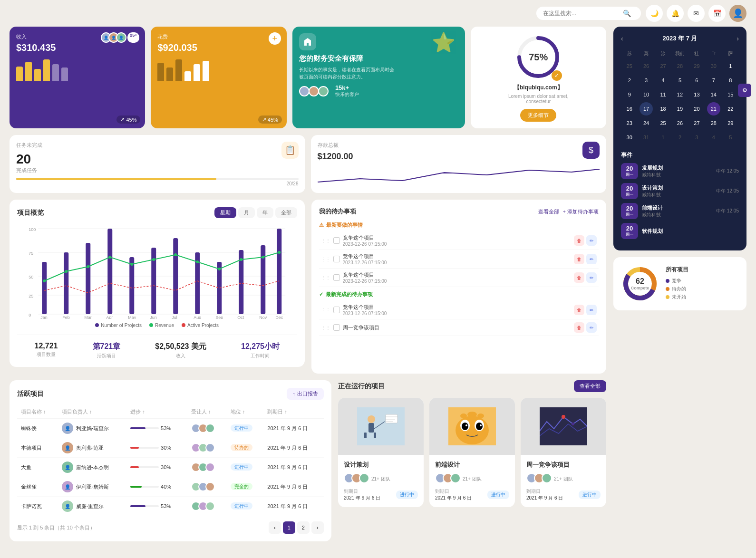 Image resolution: width=756 pixels, height=558 pixels. I want to click on events-section: 事件 20 周一 发展规划 威特科技 中午 12:05 20 周一 设计策划 威…, so click(680, 195).